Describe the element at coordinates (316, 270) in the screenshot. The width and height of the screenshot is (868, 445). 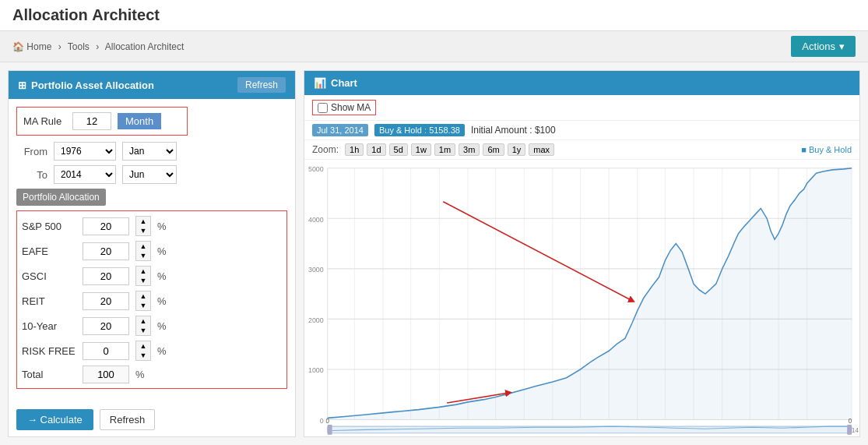
I see `svg-text: 3000` at that location.